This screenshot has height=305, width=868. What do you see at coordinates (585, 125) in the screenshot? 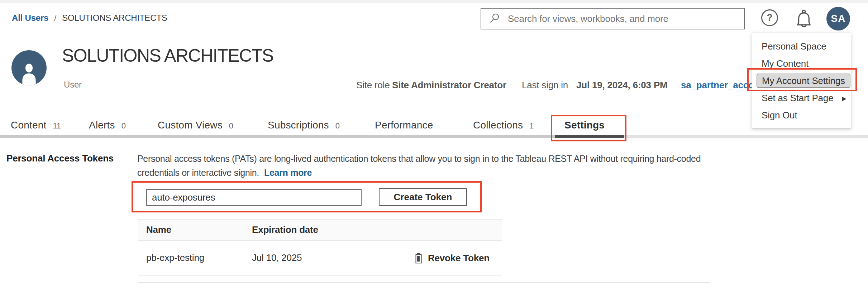
I see `tab-settings-label: Settings` at bounding box center [585, 125].